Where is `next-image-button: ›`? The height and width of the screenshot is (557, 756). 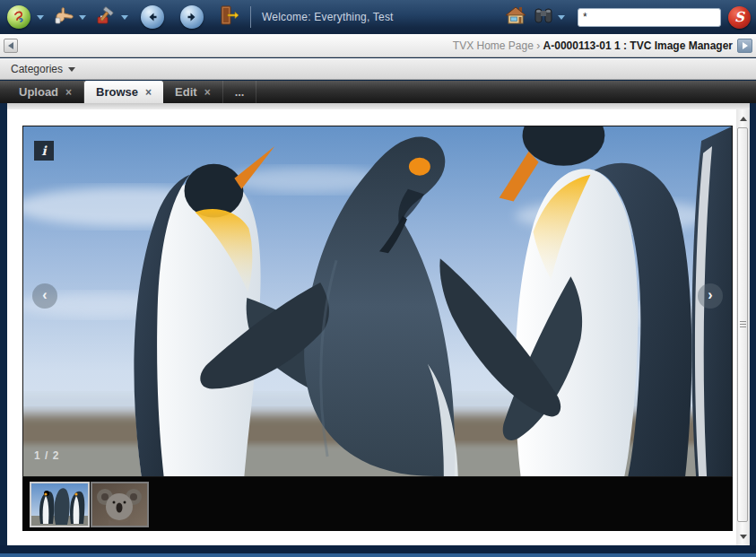 next-image-button: › is located at coordinates (710, 296).